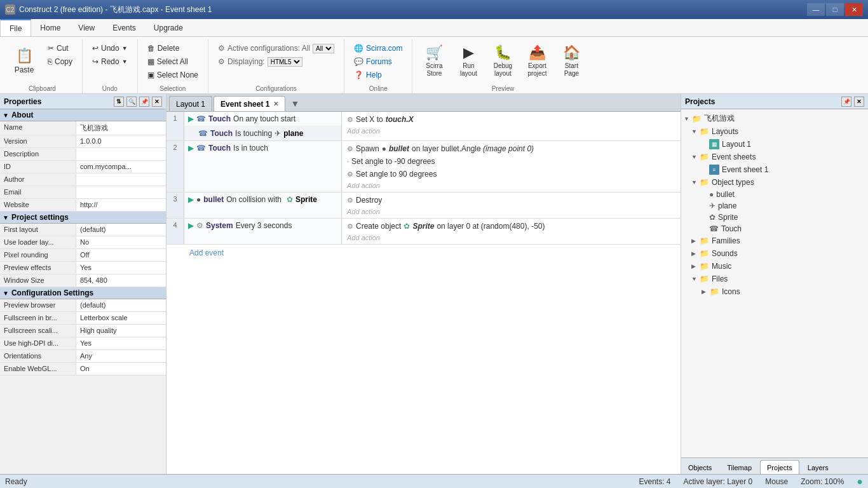  I want to click on copy-button: ⎘ Copy, so click(60, 62).